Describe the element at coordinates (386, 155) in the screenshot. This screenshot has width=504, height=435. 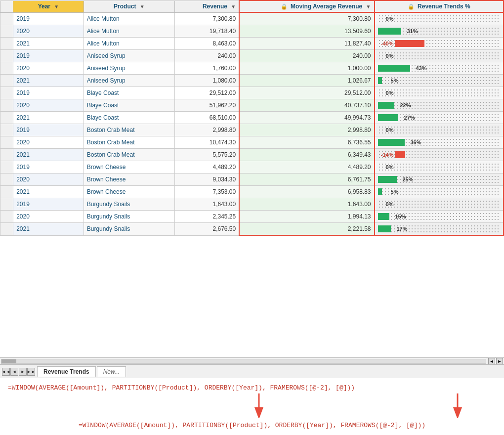
I see `trend-label: -14%` at that location.